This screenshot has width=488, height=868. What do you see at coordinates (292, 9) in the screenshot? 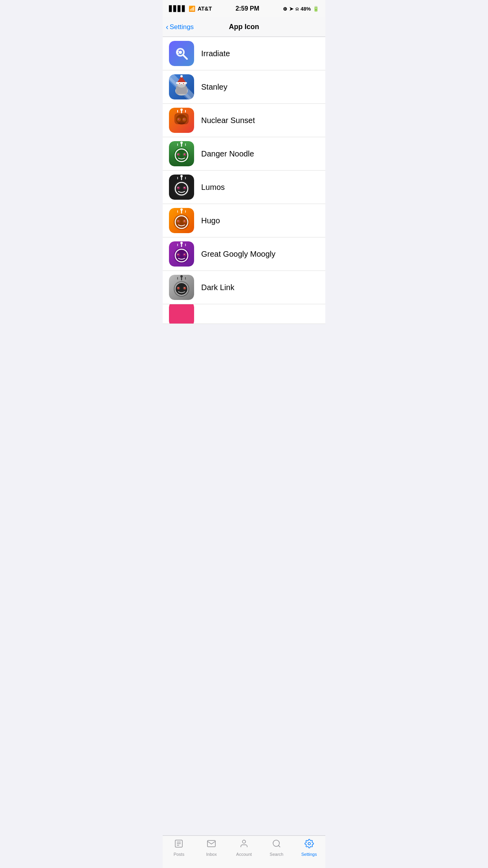
I see `arrow-icon: ➤` at bounding box center [292, 9].